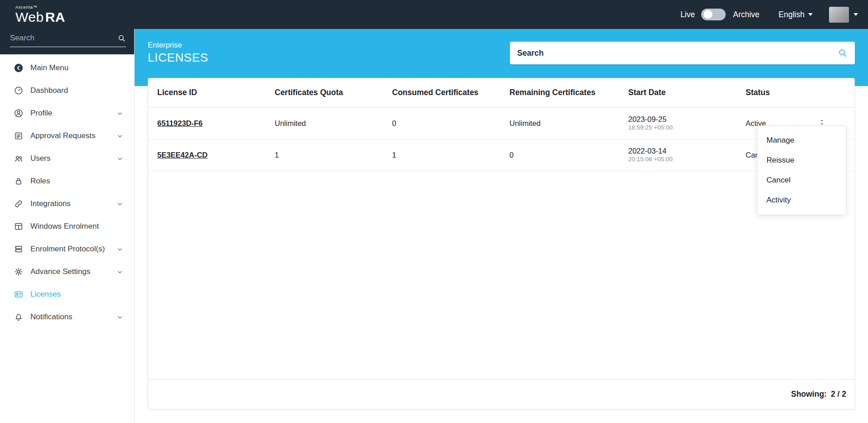 Image resolution: width=868 pixels, height=423 pixels. What do you see at coordinates (746, 14) in the screenshot?
I see `archive-label: Archive` at bounding box center [746, 14].